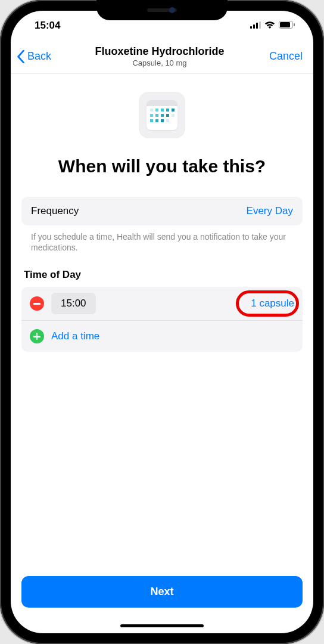  What do you see at coordinates (21, 57) in the screenshot?
I see `chevron-left-icon` at bounding box center [21, 57].